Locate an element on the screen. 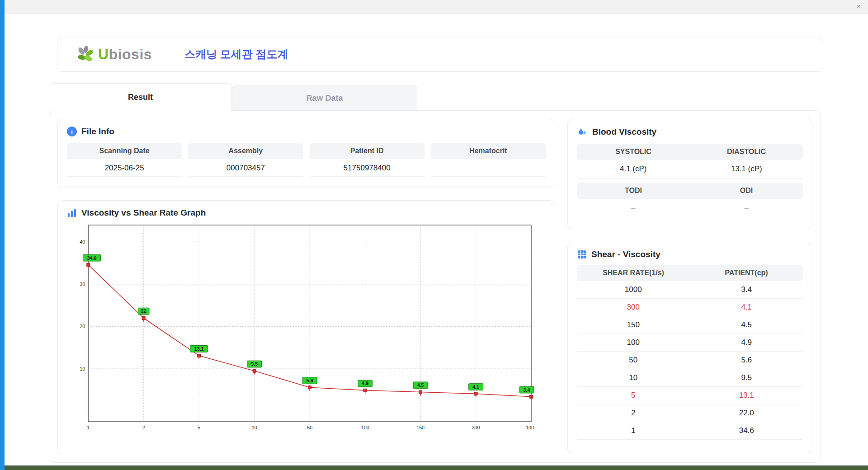  field-assembly: Assembly 000703457 is located at coordinates (245, 160).